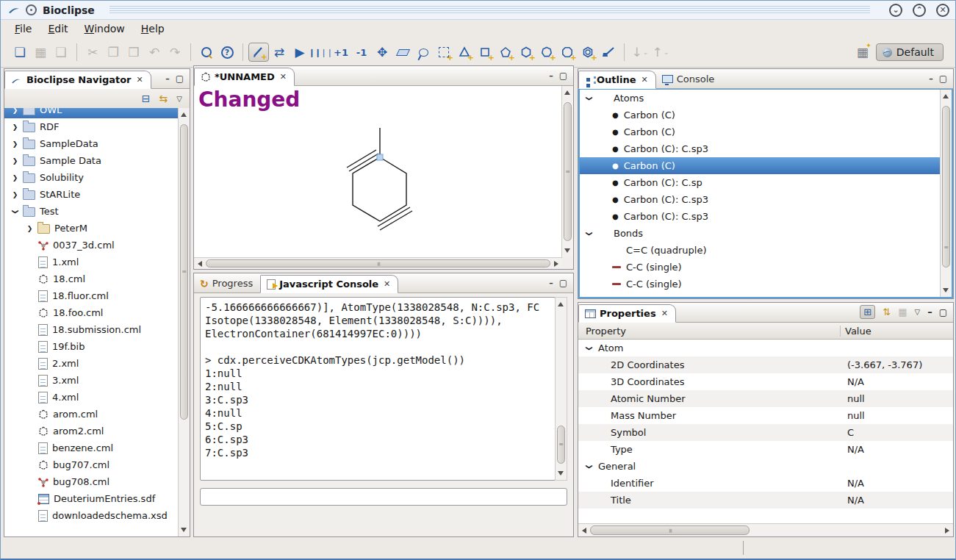 Image resolution: width=956 pixels, height=560 pixels. What do you see at coordinates (919, 10) in the screenshot?
I see `maximize-window-button: ⌃` at bounding box center [919, 10].